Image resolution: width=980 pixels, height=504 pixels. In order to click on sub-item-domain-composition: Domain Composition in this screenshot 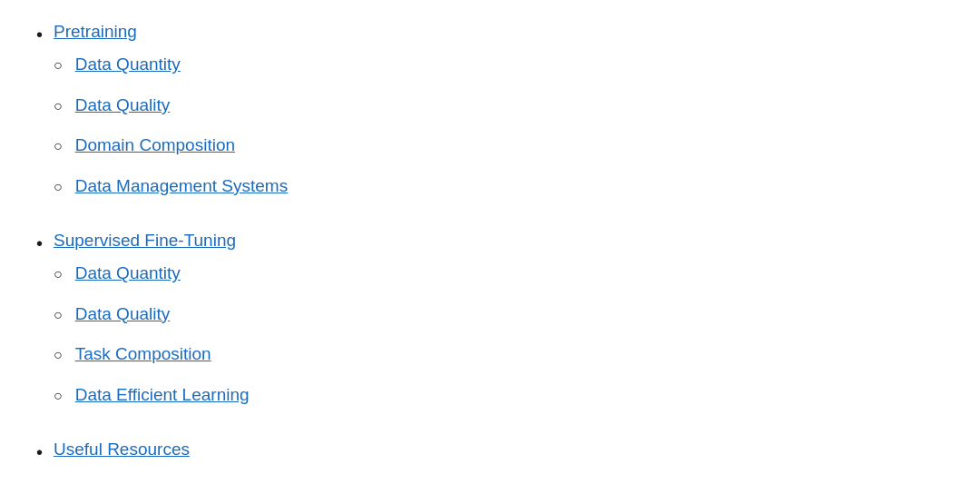, I will do `click(171, 145)`.